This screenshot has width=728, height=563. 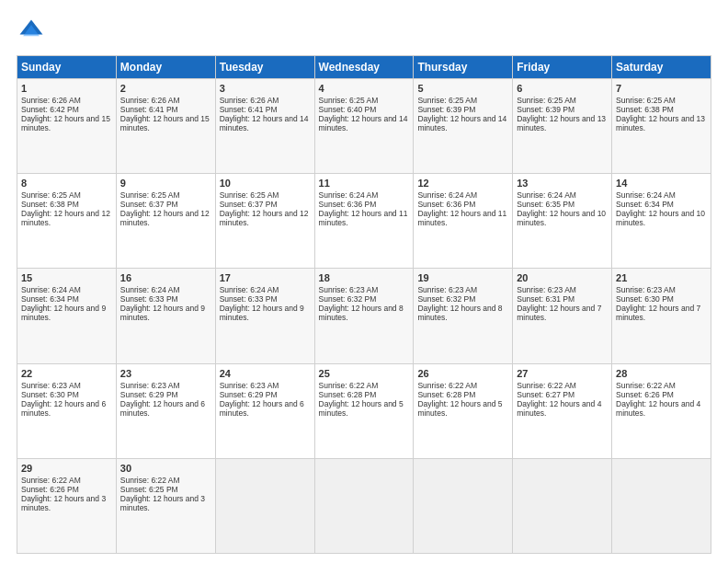 What do you see at coordinates (165, 183) in the screenshot?
I see `day-number: 9` at bounding box center [165, 183].